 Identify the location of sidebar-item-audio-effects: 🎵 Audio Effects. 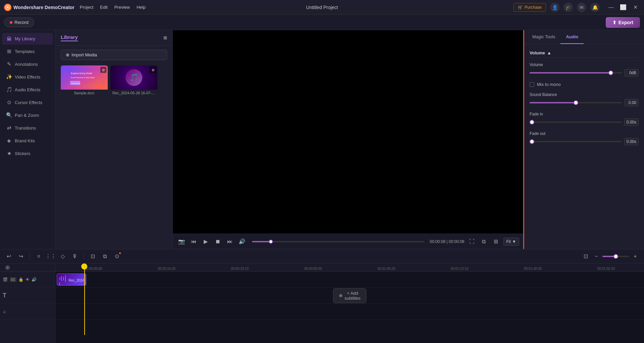
(28, 90).